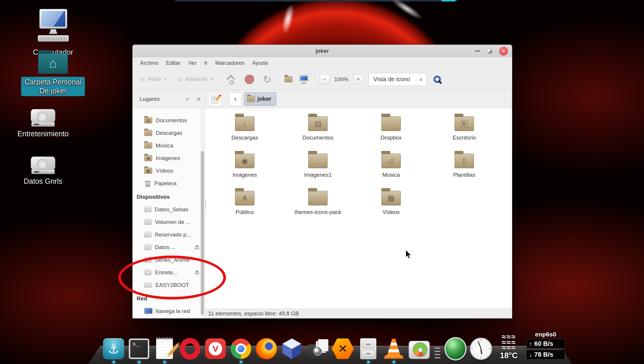 The image size is (644, 364). What do you see at coordinates (241, 349) in the screenshot?
I see `dock-item-chrome` at bounding box center [241, 349].